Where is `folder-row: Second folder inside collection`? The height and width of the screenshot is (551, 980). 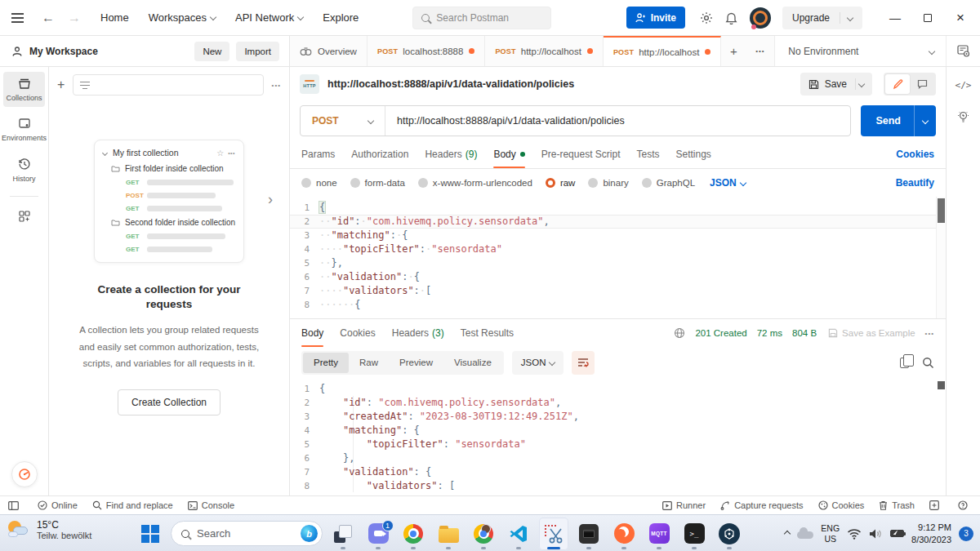 folder-row: Second folder inside collection is located at coordinates (173, 222).